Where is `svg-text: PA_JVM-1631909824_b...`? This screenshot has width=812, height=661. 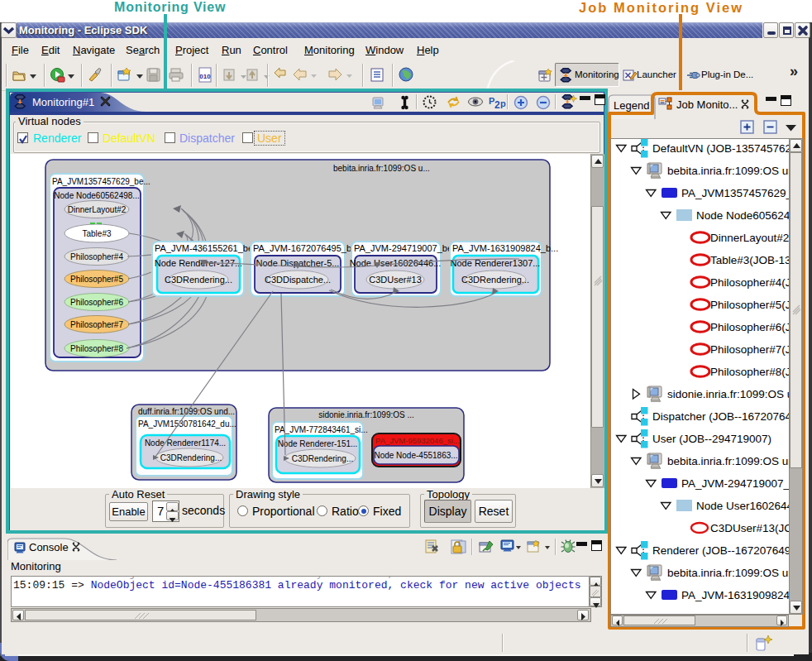 svg-text: PA_JVM-1631909824_b... is located at coordinates (505, 248).